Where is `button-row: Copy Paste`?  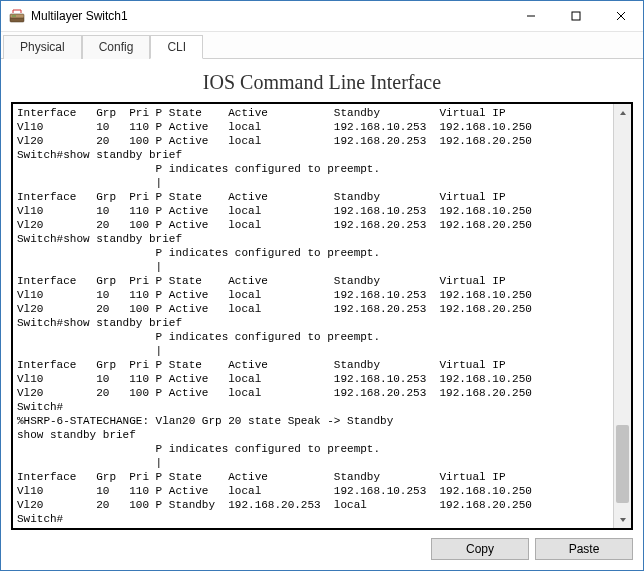
button-row: Copy Paste is located at coordinates (322, 545).